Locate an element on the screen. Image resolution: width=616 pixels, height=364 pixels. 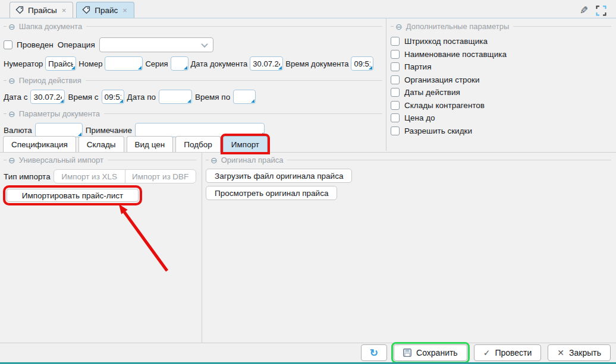
refresh-button: ↻ is located at coordinates (374, 353).